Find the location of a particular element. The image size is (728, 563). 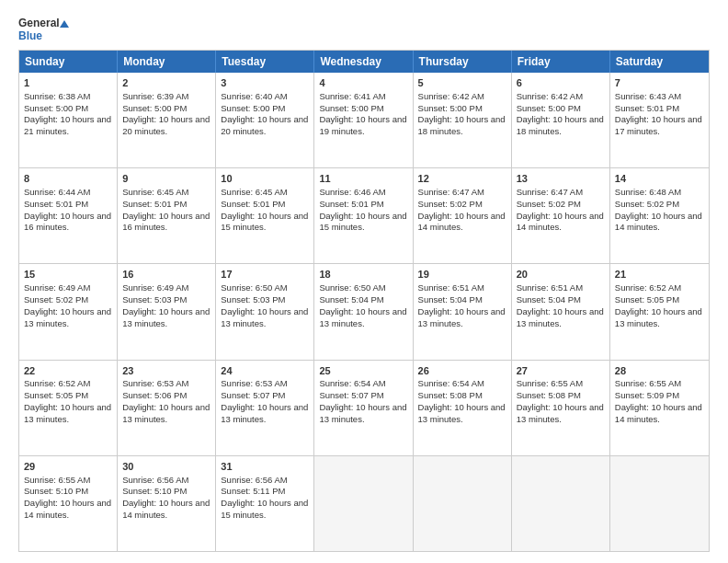

daylight-text: Daylight: 10 hours and 17 minutes. is located at coordinates (658, 125).